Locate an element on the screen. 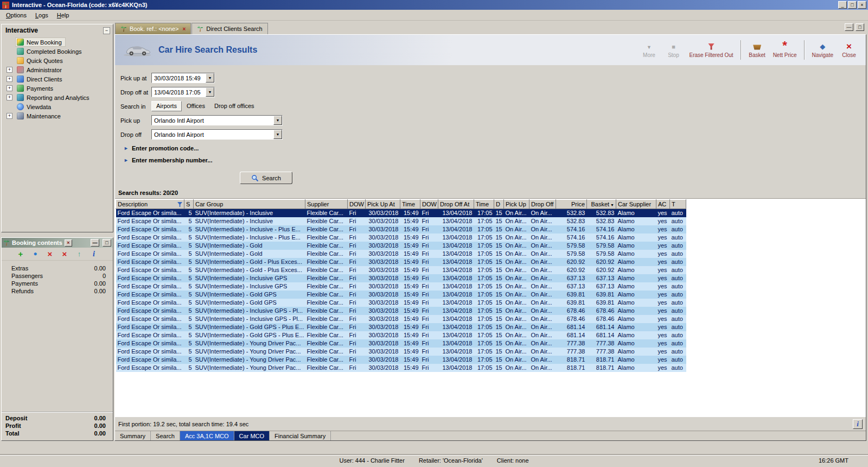  dropoff-location-select: Orlando Intl Airport ▼ is located at coordinates (217, 135).